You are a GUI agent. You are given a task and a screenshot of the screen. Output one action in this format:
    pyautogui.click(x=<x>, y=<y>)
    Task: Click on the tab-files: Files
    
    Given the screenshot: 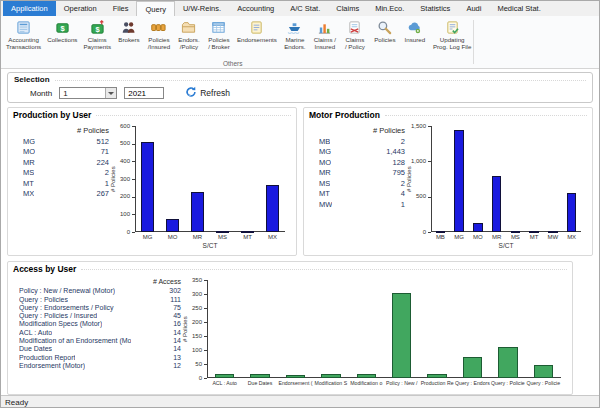 What is the action you would take?
    pyautogui.click(x=121, y=8)
    